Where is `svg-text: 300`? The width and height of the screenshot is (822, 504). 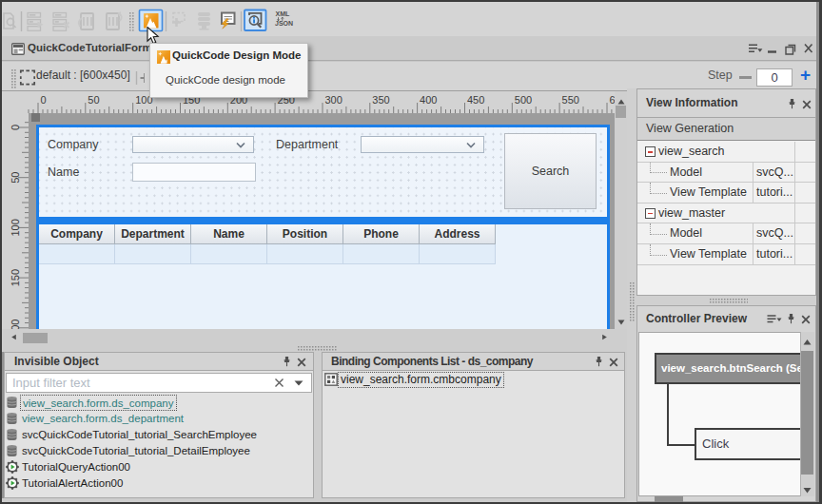 svg-text: 300 is located at coordinates (334, 100).